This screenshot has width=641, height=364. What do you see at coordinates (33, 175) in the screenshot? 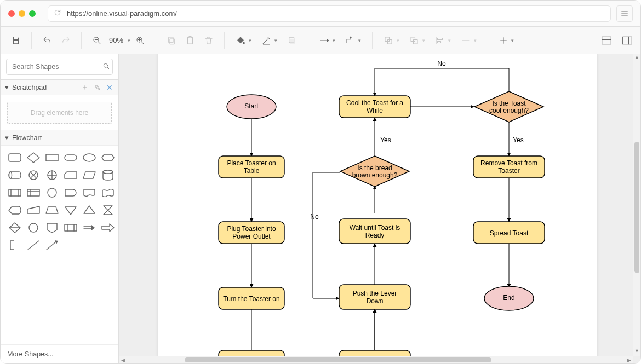
I see `shape-circle-cross` at bounding box center [33, 175].